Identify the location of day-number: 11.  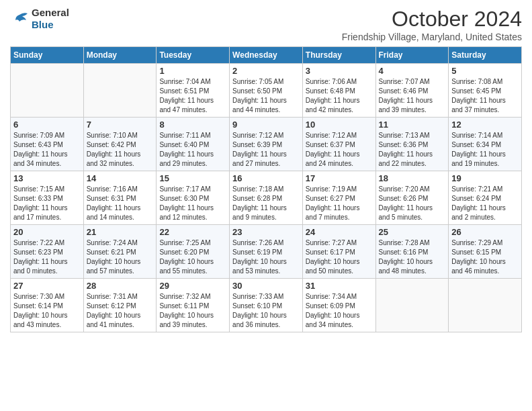
(412, 125).